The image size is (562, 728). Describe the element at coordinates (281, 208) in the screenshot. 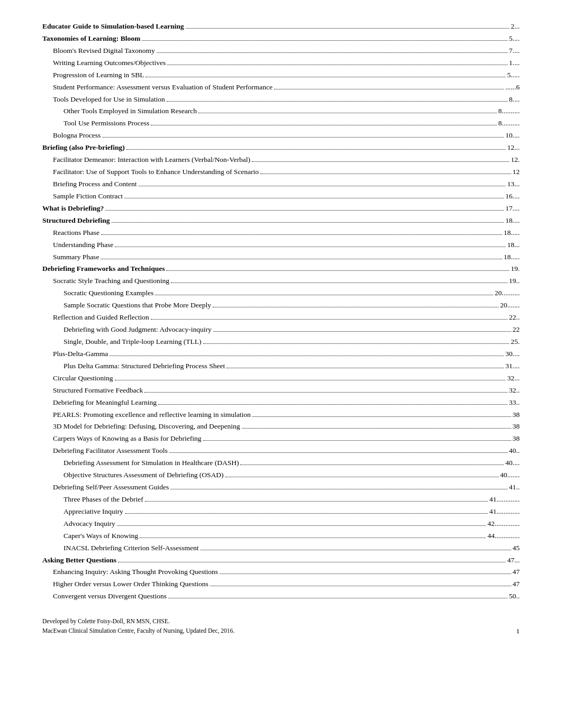

I see `toc-item: What is Debriefing?17....` at that location.